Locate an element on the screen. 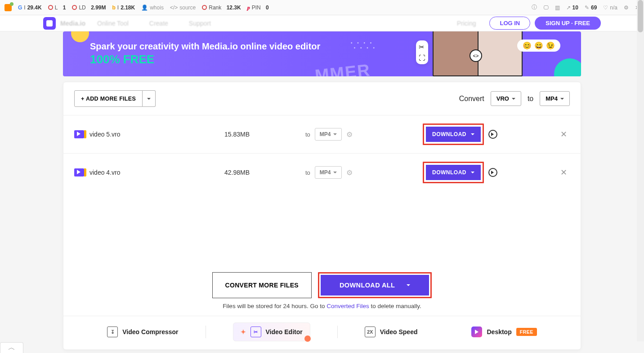 This screenshot has height=353, width=644. file-name: video 4.vro is located at coordinates (157, 172).